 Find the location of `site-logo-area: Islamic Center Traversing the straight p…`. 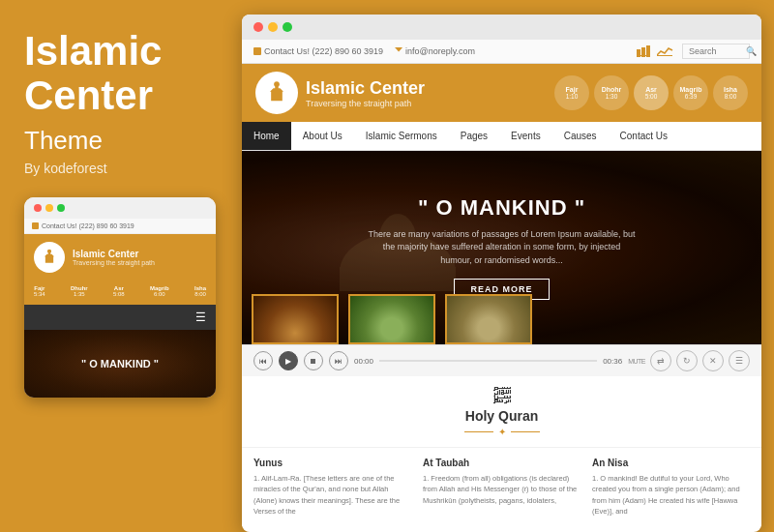

site-logo-area: Islamic Center Traversing the straight p… is located at coordinates (341, 93).